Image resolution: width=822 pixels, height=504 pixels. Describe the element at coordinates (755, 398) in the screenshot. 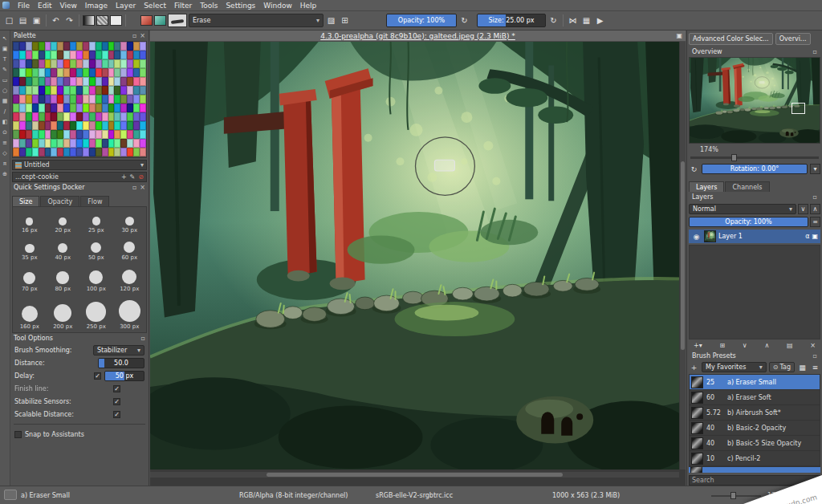

I see `brush-preset-row: 60 a) Eraser Soft` at that location.